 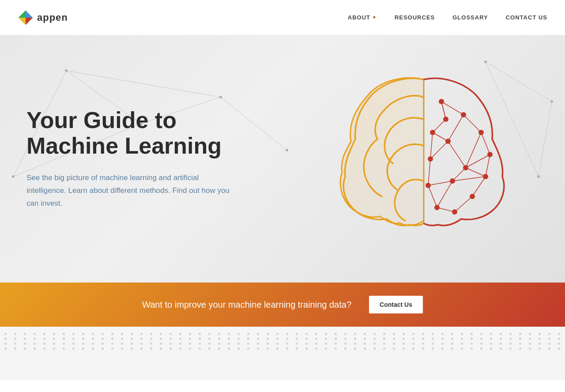 I want to click on chevron-down-icon: ▼, so click(x=374, y=18).